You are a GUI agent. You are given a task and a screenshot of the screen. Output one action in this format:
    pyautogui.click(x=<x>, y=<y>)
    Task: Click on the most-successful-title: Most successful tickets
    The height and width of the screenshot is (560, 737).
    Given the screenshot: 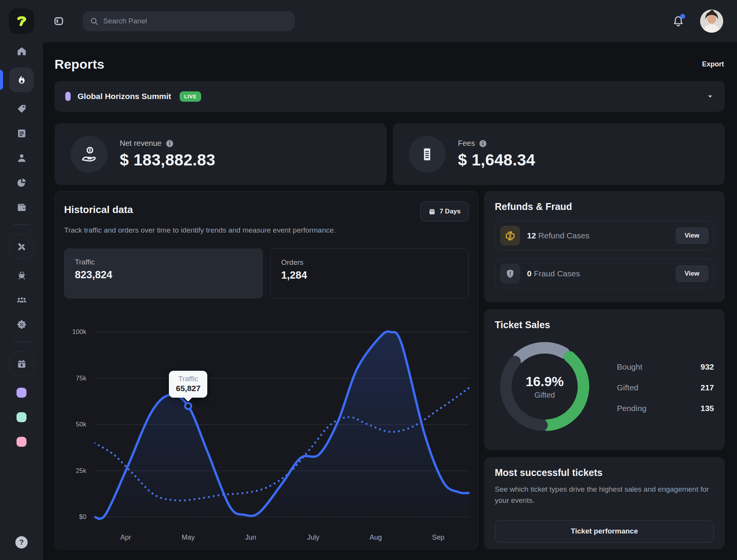 What is the action you would take?
    pyautogui.click(x=604, y=473)
    